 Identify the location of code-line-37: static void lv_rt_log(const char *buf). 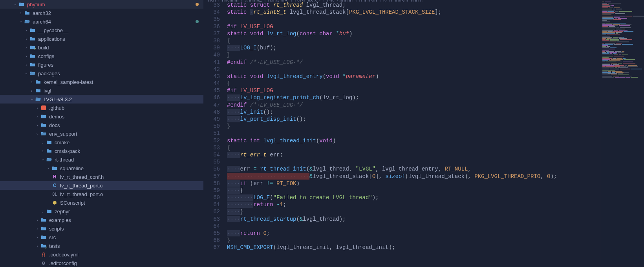
(435, 34).